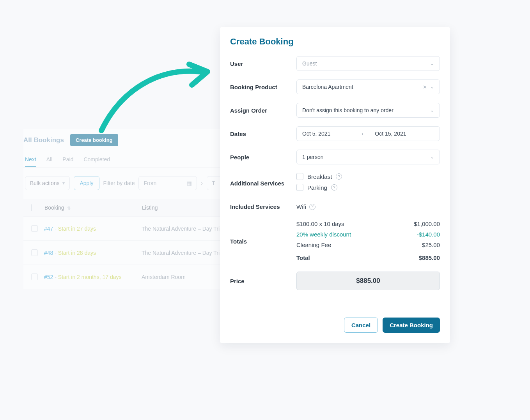 Image resolution: width=530 pixels, height=420 pixels. What do you see at coordinates (93, 208) in the screenshot?
I see `column-booking: Booking ⇅` at bounding box center [93, 208].